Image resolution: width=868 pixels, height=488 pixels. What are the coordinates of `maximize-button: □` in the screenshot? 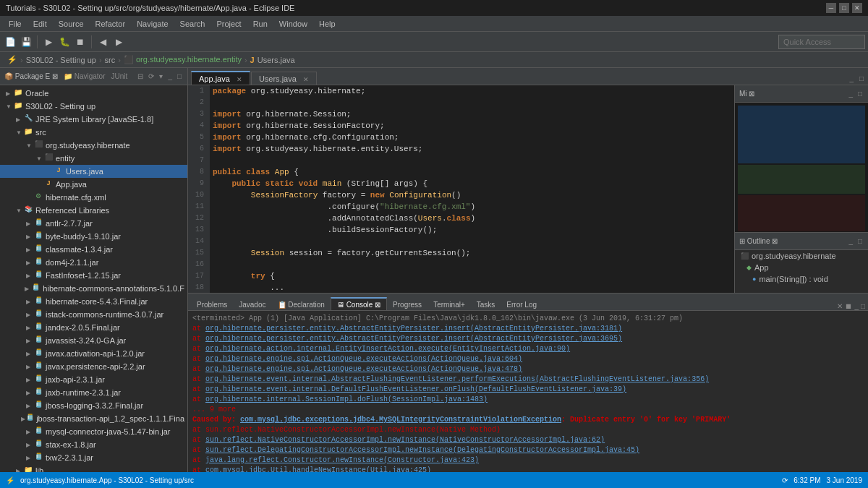 It's located at (844, 8).